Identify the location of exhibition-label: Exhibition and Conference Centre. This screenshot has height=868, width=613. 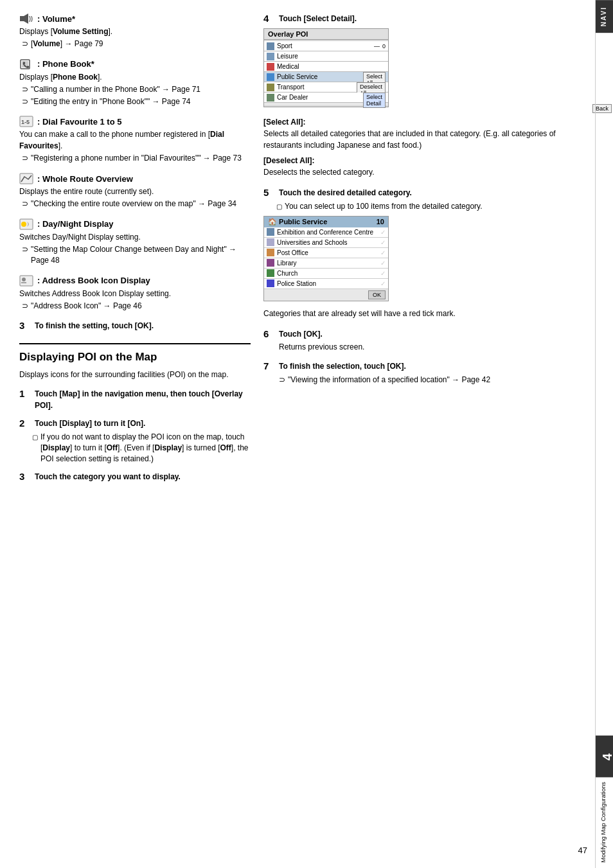
(325, 233).